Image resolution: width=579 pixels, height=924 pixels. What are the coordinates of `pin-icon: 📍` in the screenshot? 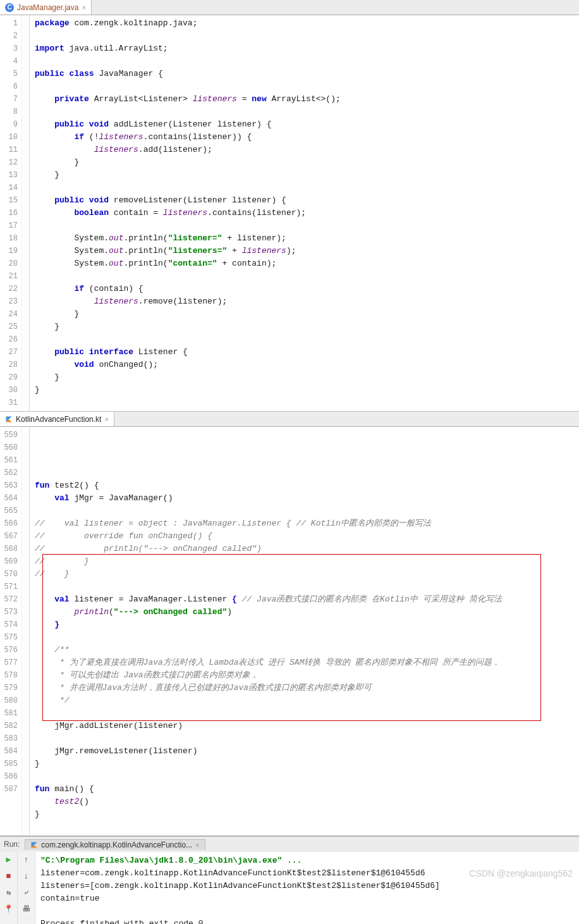 It's located at (9, 909).